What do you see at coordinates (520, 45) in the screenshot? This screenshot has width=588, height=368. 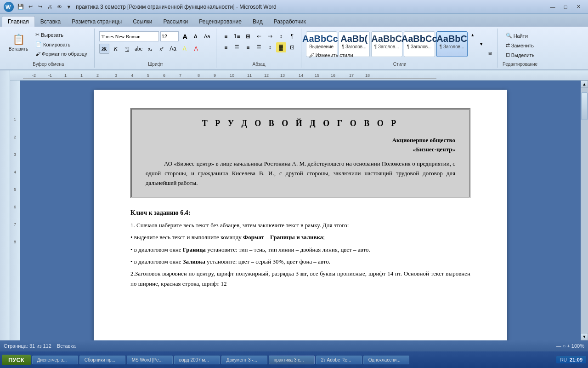 I see `replace-btn: ⇄ Заменить` at bounding box center [520, 45].